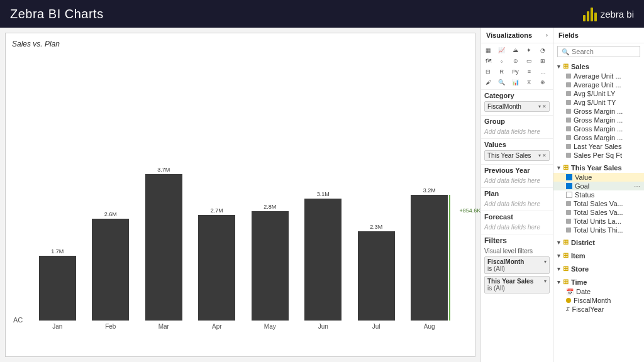 The height and width of the screenshot is (362, 644). What do you see at coordinates (547, 35) in the screenshot?
I see `viz-expand-chevron: ›` at bounding box center [547, 35].